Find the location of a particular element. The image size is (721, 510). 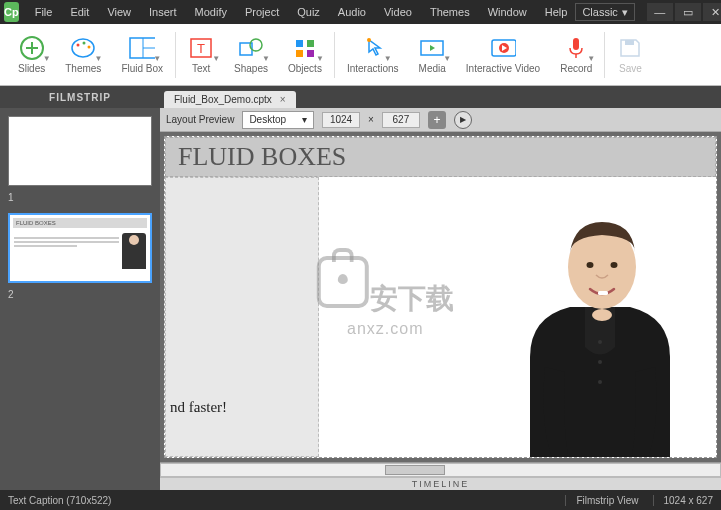

menu-view: View is located at coordinates (119, 12).